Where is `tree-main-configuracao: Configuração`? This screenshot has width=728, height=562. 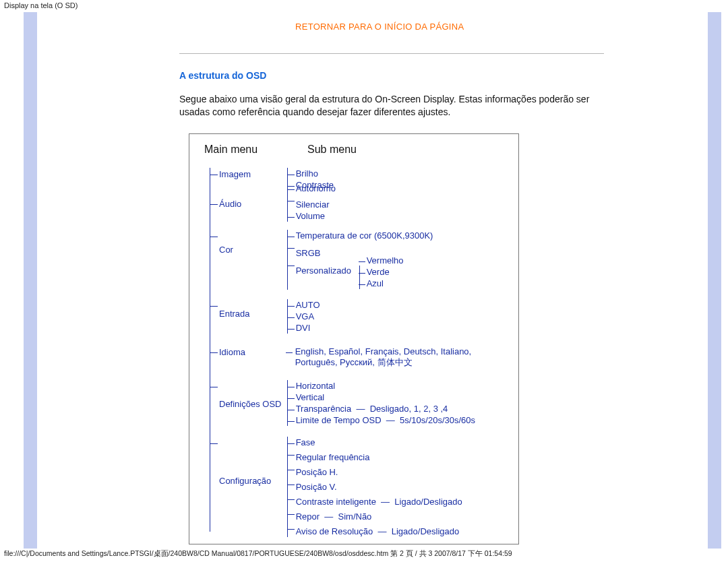 tree-main-configuracao: Configuração is located at coordinates (251, 461).